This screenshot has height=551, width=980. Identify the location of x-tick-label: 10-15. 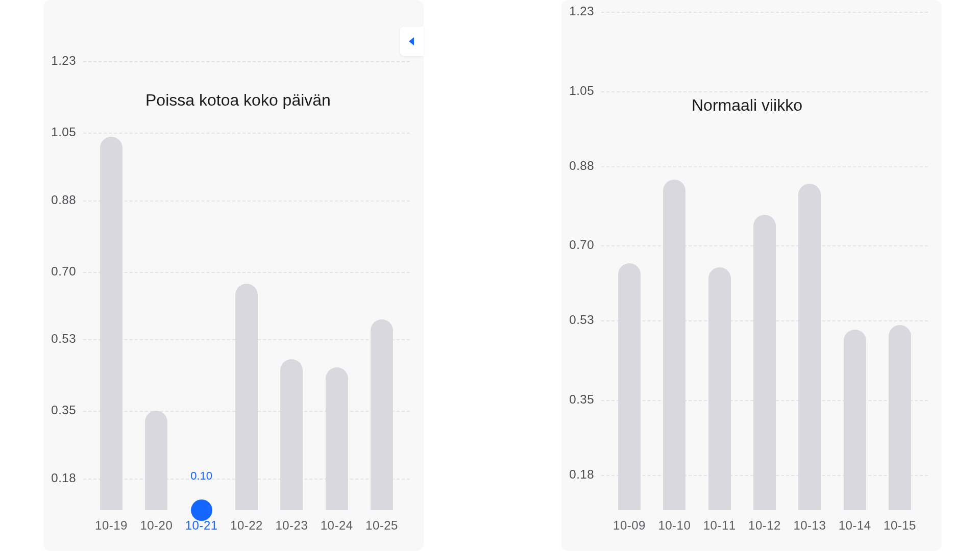
(900, 525).